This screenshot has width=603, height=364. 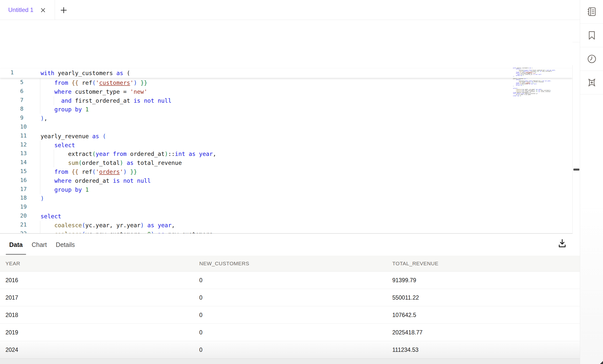 I want to click on table-cell: 107642.5, so click(x=404, y=315).